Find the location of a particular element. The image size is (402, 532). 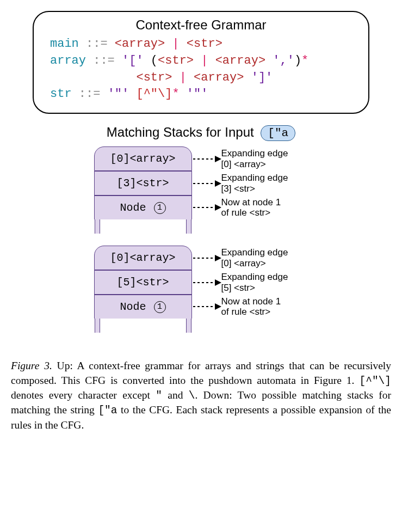

stack-row: [5]<str> Expanding edge [5] <str> is located at coordinates (201, 282).